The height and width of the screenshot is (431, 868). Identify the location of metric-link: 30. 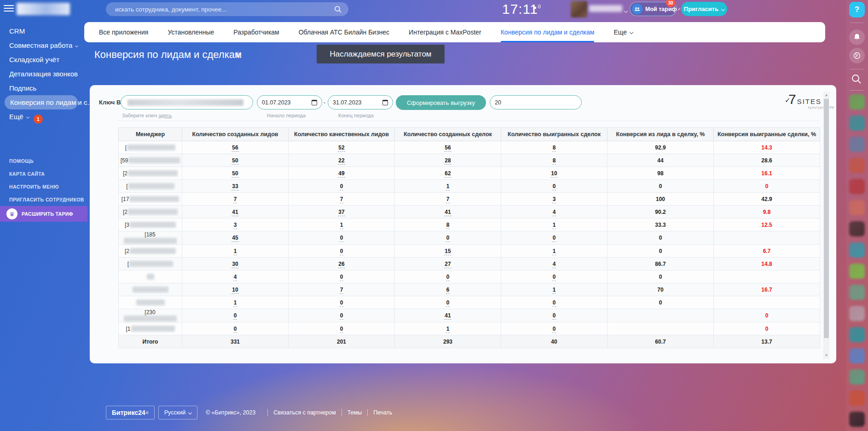
(235, 264).